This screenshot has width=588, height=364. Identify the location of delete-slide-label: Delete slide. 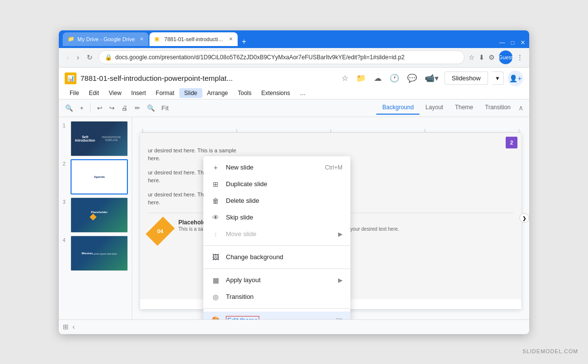
(243, 201).